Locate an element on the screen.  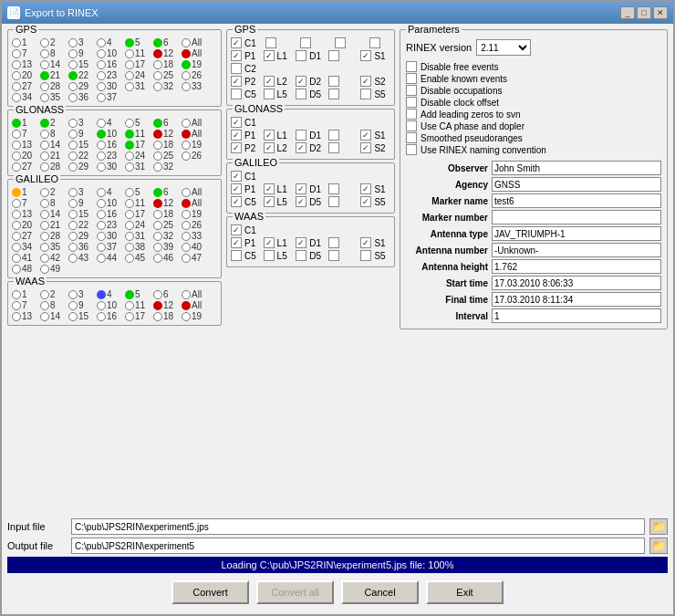
sat-gal-40: 40 is located at coordinates (195, 246).